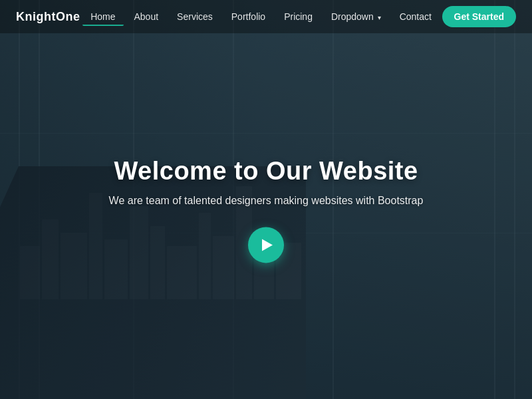 This screenshot has width=532, height=399. What do you see at coordinates (379, 17) in the screenshot?
I see `chevron-down-icon: ▾` at bounding box center [379, 17].